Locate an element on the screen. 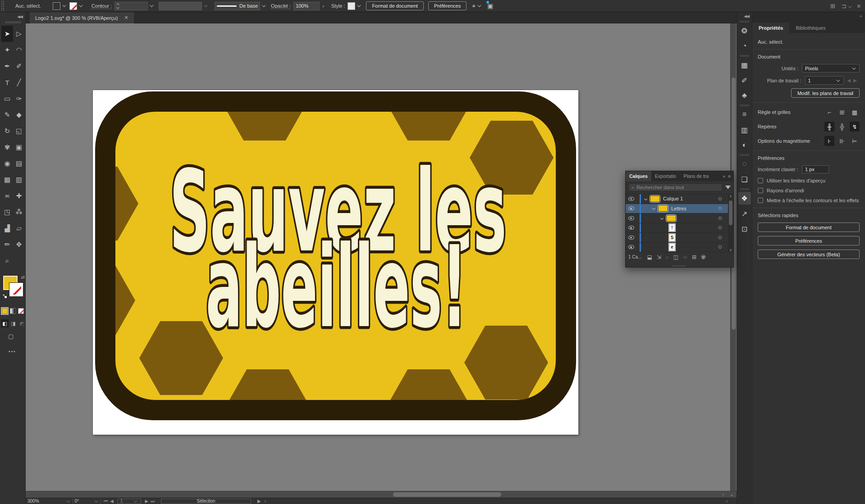  zoom-tool: ⌕ is located at coordinates (7, 261).